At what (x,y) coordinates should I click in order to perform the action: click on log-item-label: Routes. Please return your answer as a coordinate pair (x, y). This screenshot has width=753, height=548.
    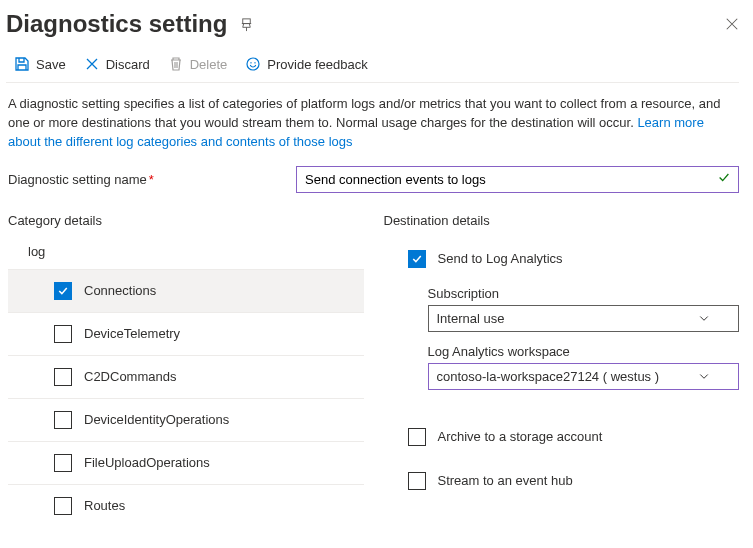
    Looking at the image, I should click on (104, 506).